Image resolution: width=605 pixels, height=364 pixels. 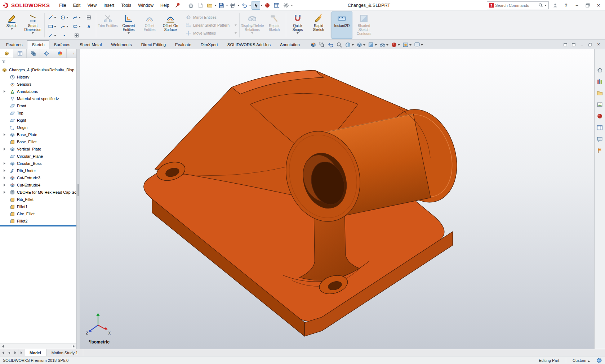 I want to click on tree-item-vertical-plate: Vertical_Plate, so click(x=38, y=149).